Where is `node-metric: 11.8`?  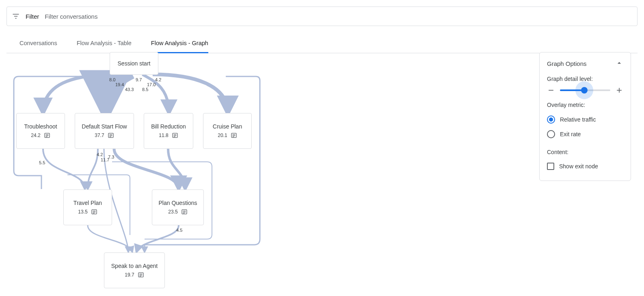
node-metric: 11.8 is located at coordinates (163, 135).